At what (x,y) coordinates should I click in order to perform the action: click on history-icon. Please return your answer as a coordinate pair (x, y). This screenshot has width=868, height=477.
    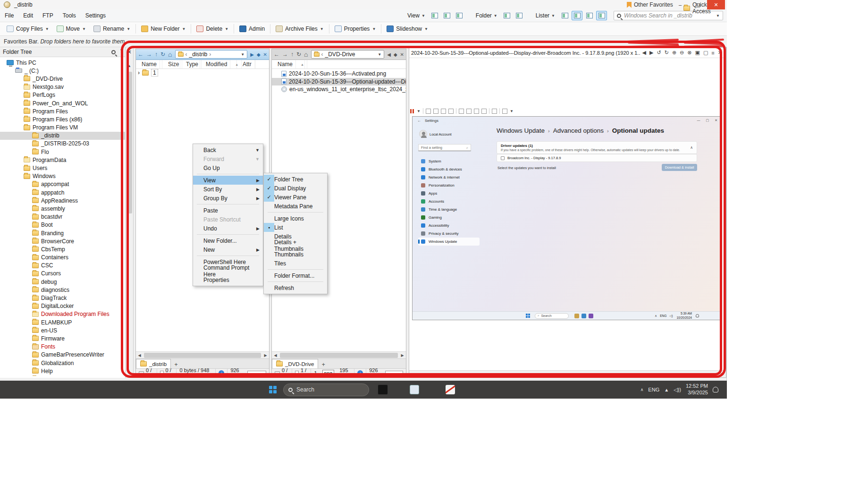
    Looking at the image, I should click on (436, 111).